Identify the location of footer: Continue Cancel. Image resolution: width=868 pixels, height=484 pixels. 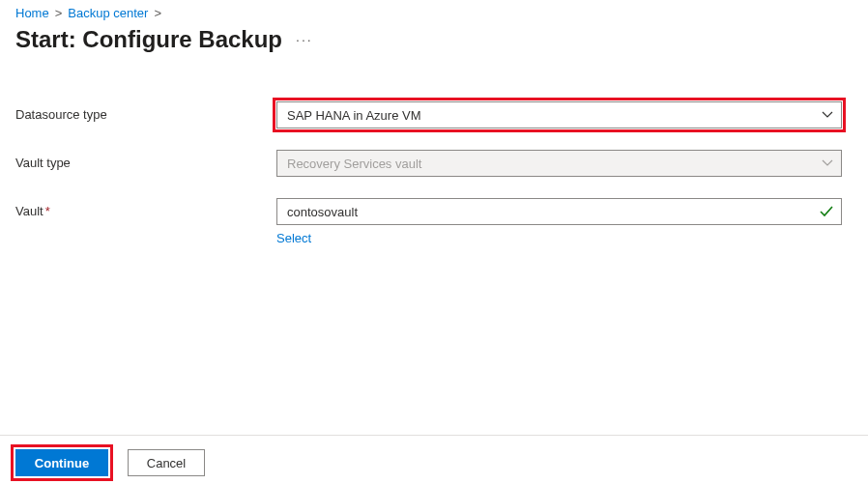
(434, 460).